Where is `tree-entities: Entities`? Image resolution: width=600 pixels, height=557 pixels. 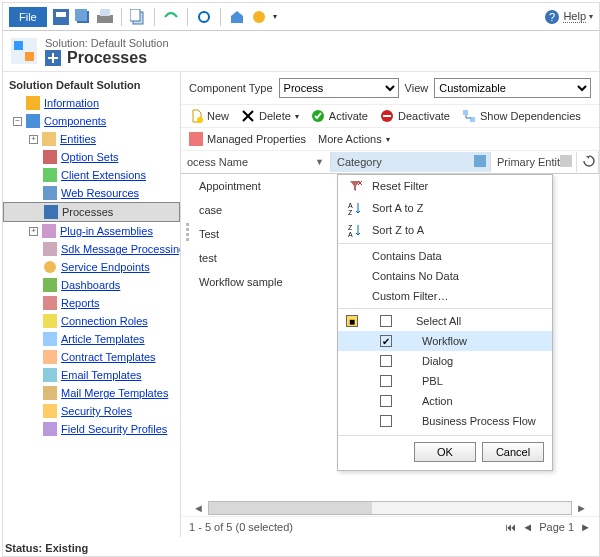 tree-entities: Entities is located at coordinates (92, 139).